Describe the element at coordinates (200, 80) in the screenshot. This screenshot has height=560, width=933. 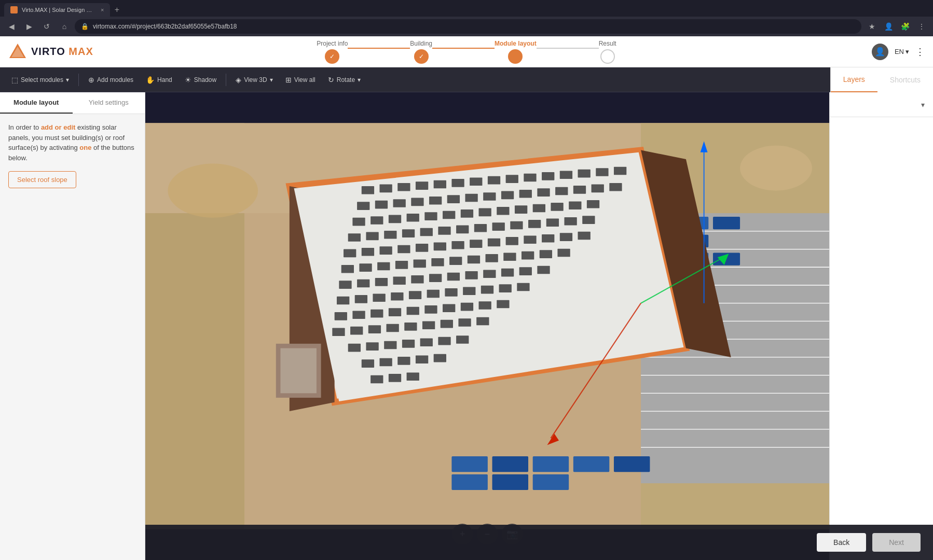
I see `shadow-btn: ☀ Shadow` at that location.